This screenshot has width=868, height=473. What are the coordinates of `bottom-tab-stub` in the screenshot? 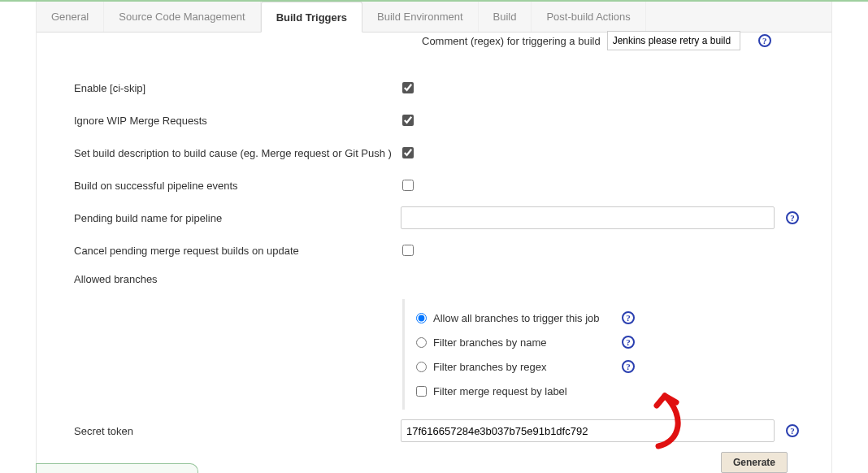 It's located at (117, 468).